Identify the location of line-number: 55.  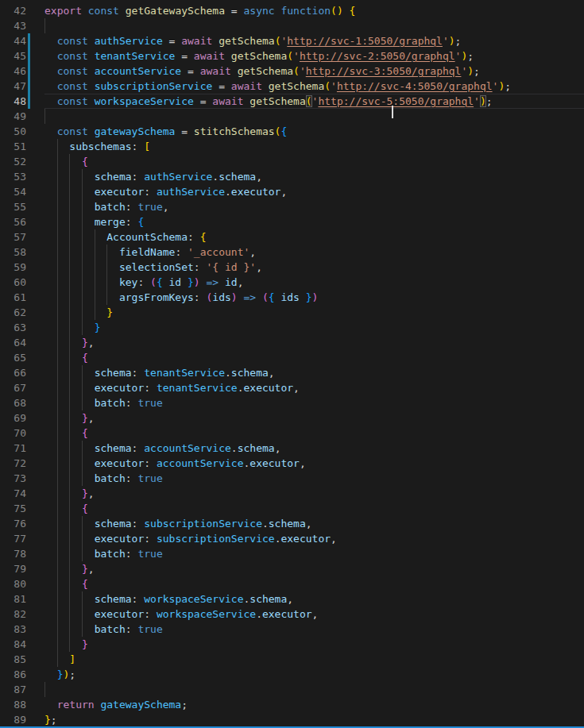
(22, 206).